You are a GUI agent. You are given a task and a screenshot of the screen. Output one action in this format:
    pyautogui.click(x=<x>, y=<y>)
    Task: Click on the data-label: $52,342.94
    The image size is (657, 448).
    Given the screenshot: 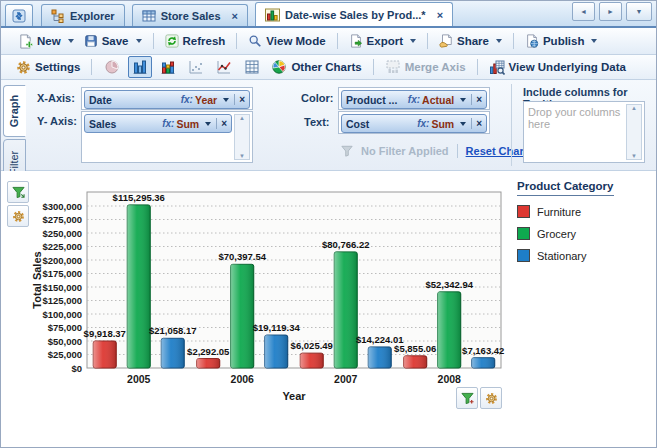 What is the action you would take?
    pyautogui.click(x=449, y=284)
    